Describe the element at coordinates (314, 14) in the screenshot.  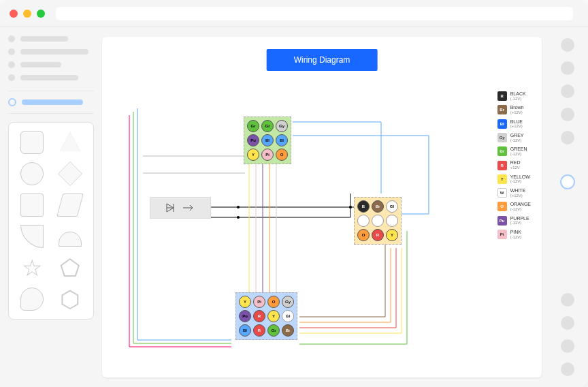
I see `address-bar` at that location.